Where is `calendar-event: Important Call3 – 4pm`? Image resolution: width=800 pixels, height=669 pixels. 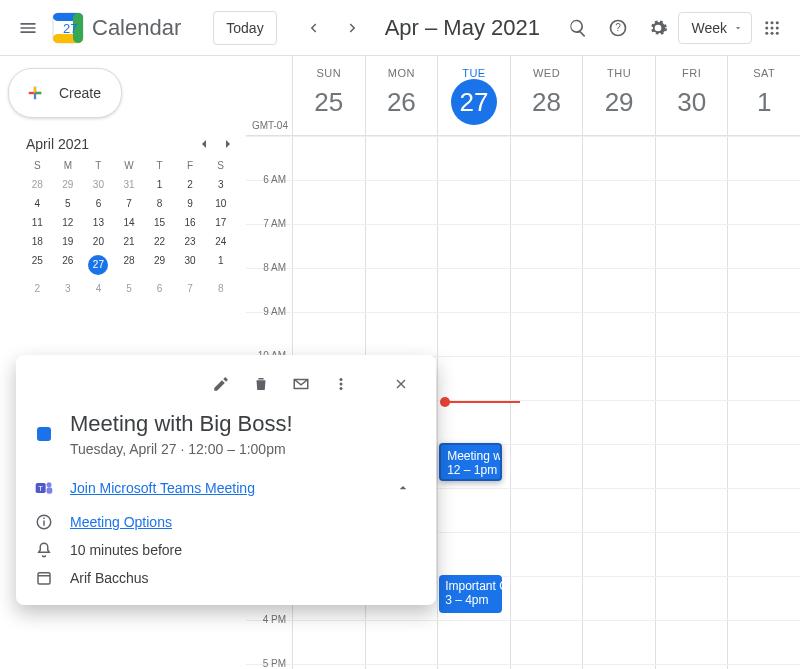 calendar-event: Important Call3 – 4pm is located at coordinates (470, 594).